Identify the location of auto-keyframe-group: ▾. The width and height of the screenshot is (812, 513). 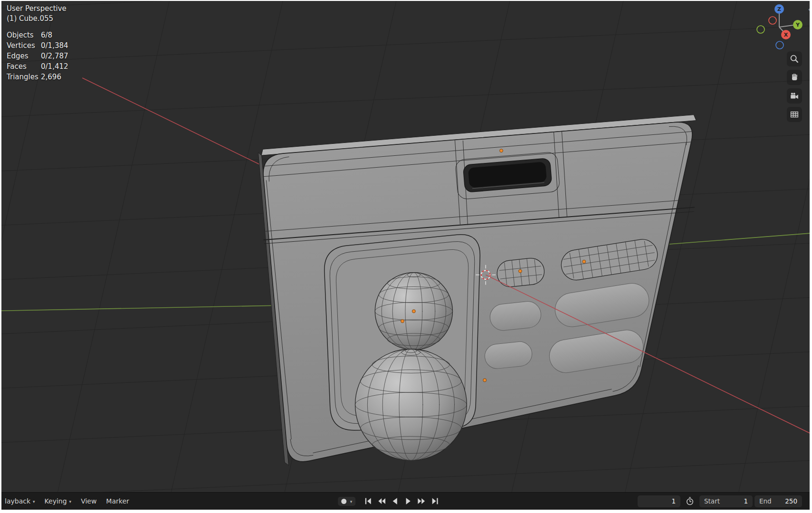
(347, 502).